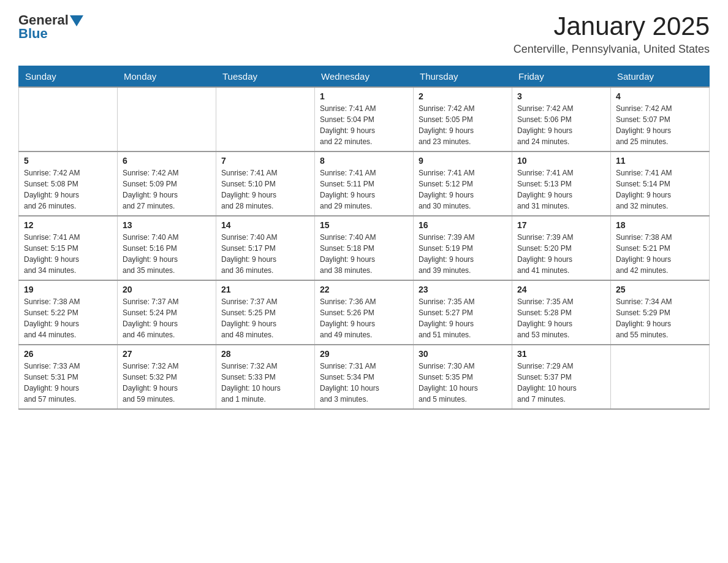 This screenshot has height=563, width=728. Describe the element at coordinates (364, 383) in the screenshot. I see `day-info: Sunrise: 7:31 AM Sunset: 5:34 PM Dayligh…` at that location.